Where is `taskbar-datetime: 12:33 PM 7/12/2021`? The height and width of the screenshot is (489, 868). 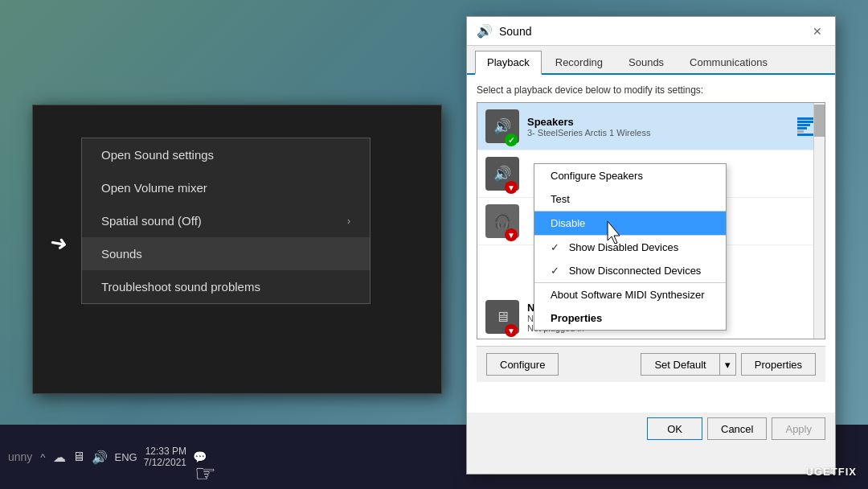
taskbar-datetime: 12:33 PM 7/12/2021 is located at coordinates (166, 457).